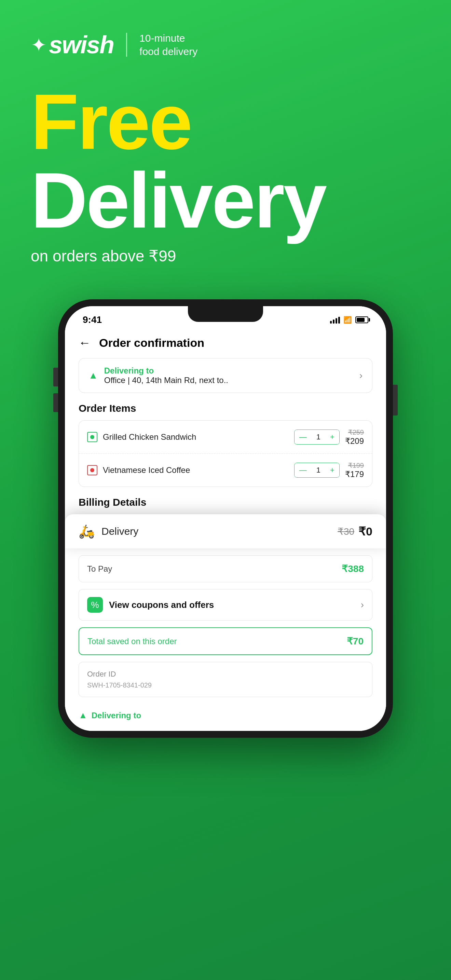  Describe the element at coordinates (226, 679) in the screenshot. I see `order-id-card: Order ID SWH-1705-8341-029` at that location.